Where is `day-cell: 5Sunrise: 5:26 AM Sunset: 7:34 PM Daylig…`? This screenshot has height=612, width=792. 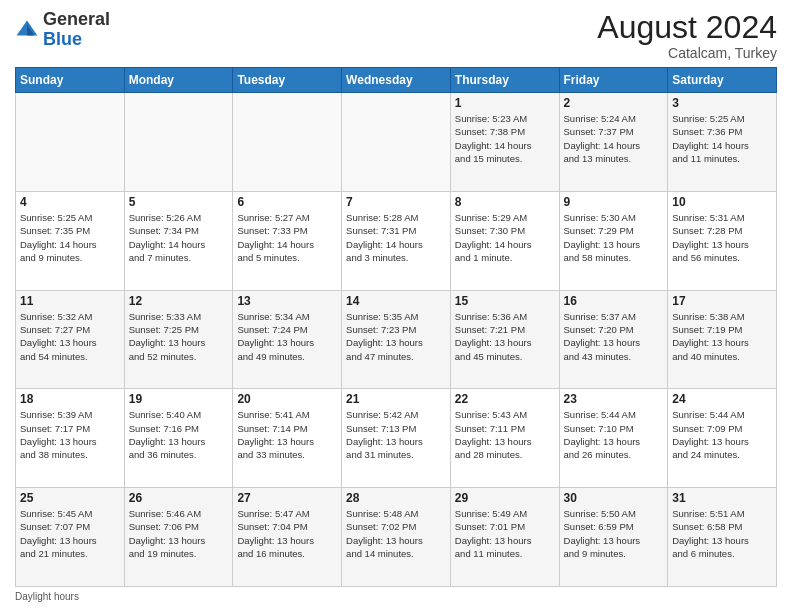
day-cell: 5Sunrise: 5:26 AM Sunset: 7:34 PM Daylig… is located at coordinates (178, 240).